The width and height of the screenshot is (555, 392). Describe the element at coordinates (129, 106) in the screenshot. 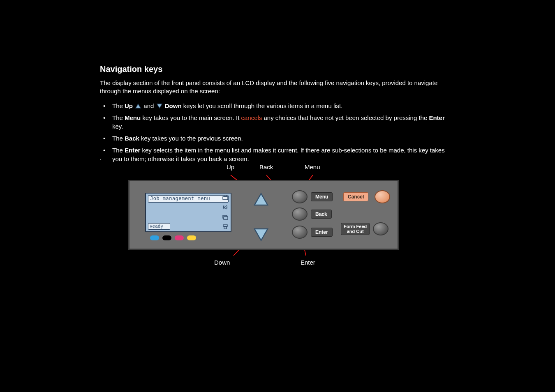

I see `key-up-label: Up` at that location.